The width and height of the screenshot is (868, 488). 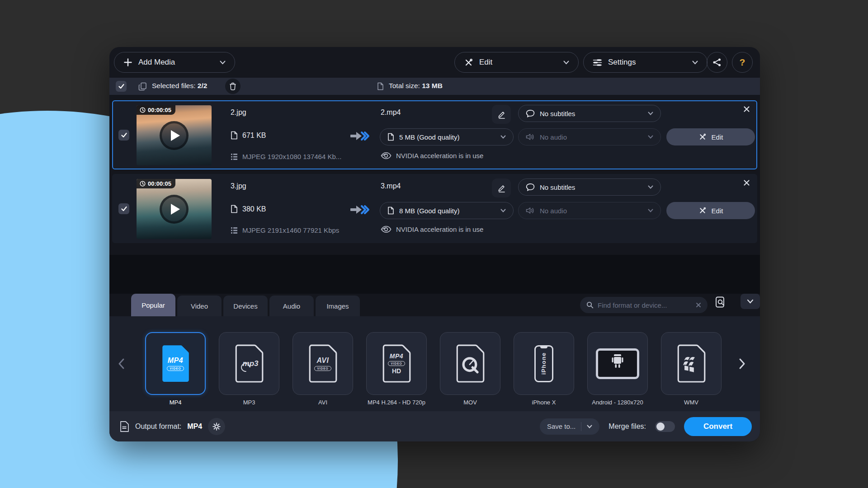 What do you see at coordinates (194, 427) in the screenshot?
I see `output-format-value: MP4` at bounding box center [194, 427].